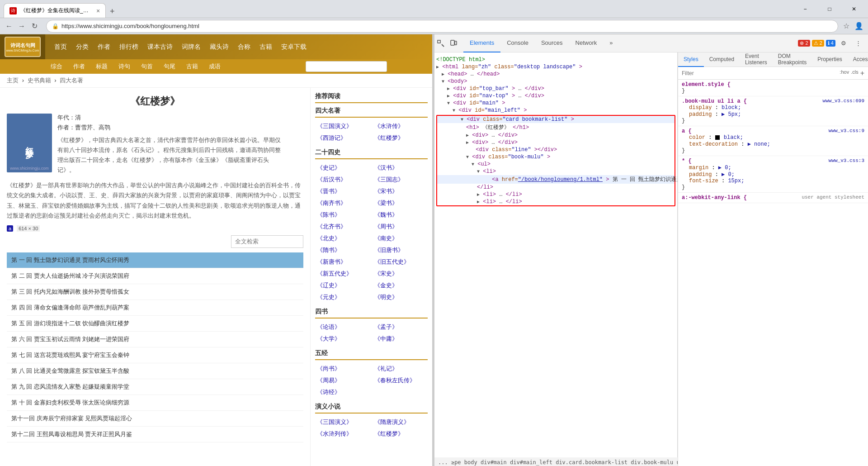  Describe the element at coordinates (401, 126) in the screenshot. I see `rec-item: 《水浒传》` at that location.